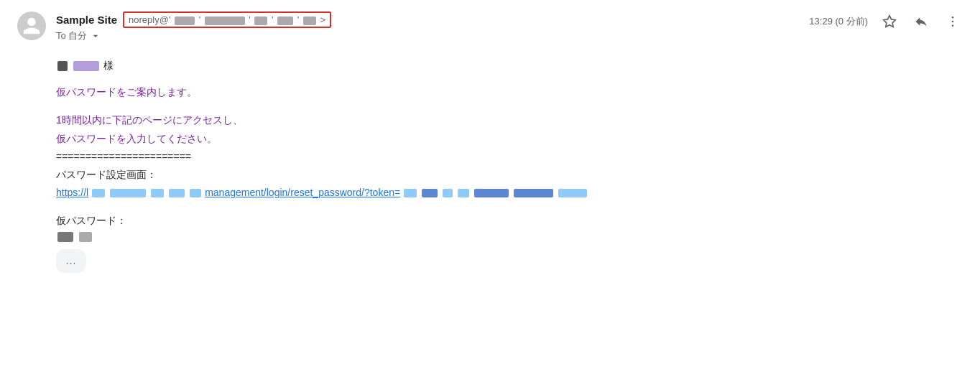 The height and width of the screenshot is (387, 980). What do you see at coordinates (953, 22) in the screenshot?
I see `more-options-button` at bounding box center [953, 22].